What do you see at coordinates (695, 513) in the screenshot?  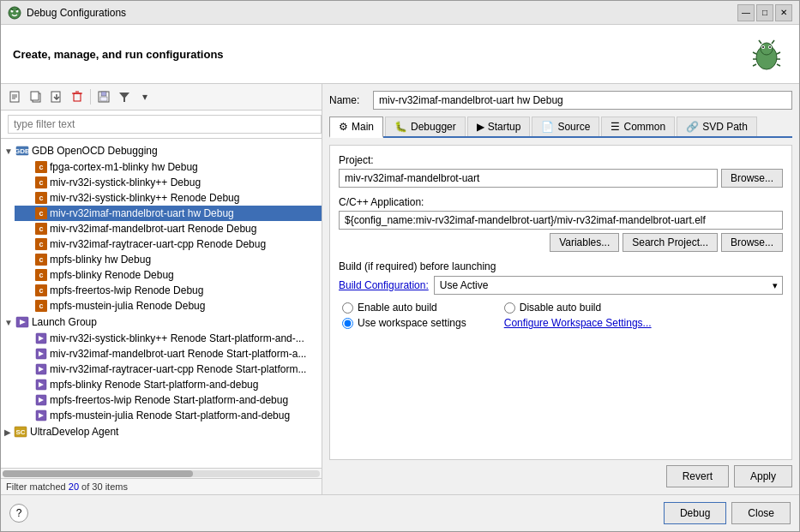 I see `debug-button: Debug` at bounding box center [695, 513].